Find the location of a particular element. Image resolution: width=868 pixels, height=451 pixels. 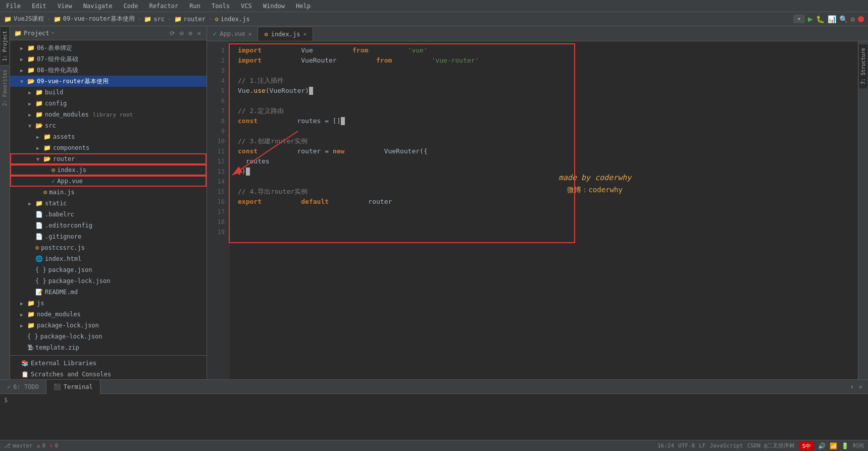

sidebar-tab-favorites: 2: Favorites is located at coordinates (5, 88).